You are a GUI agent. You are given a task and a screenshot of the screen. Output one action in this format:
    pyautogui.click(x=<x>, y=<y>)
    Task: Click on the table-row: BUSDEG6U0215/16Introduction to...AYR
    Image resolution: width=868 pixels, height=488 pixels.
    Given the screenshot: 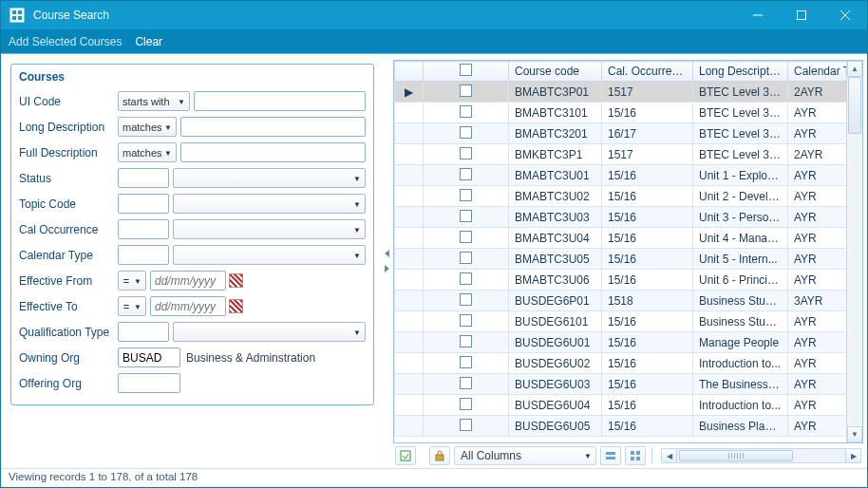 What is the action you would take?
    pyautogui.click(x=621, y=364)
    